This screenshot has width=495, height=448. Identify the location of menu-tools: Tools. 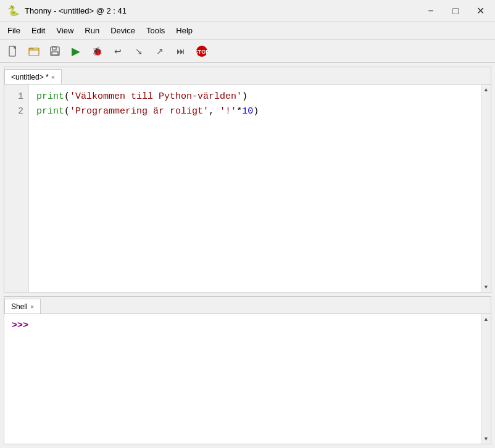
(156, 31).